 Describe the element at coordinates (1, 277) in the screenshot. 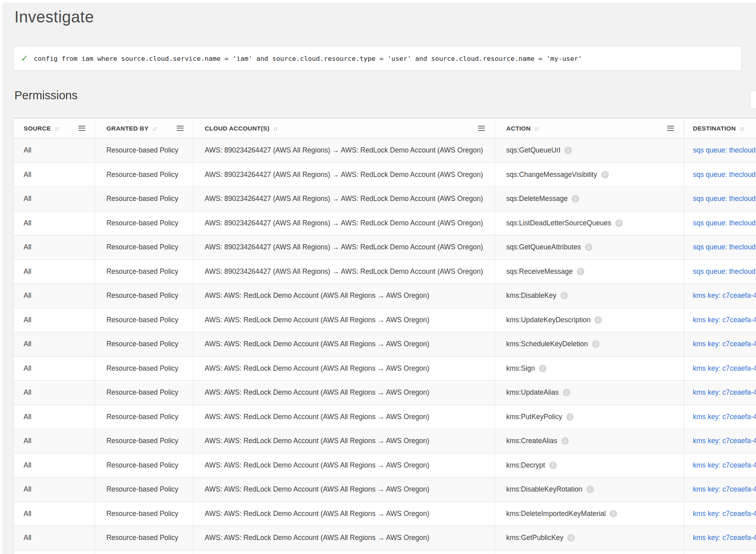

I see `window-edge-left` at that location.